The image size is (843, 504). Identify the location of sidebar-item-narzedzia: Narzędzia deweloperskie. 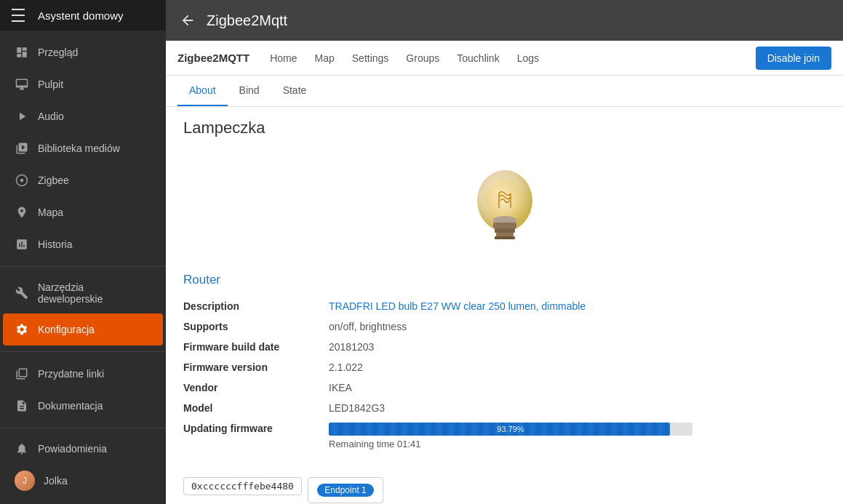
(83, 293).